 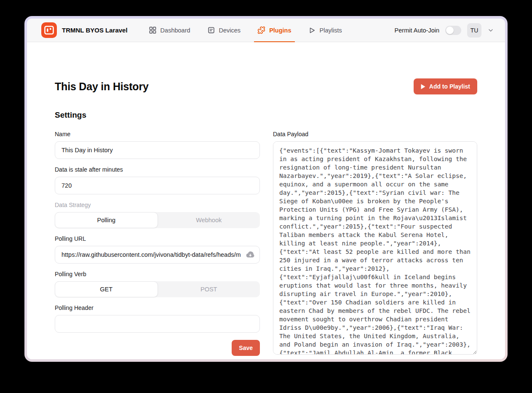 What do you see at coordinates (417, 30) in the screenshot?
I see `permit-auto-join-label: Permit Auto-Join` at bounding box center [417, 30].